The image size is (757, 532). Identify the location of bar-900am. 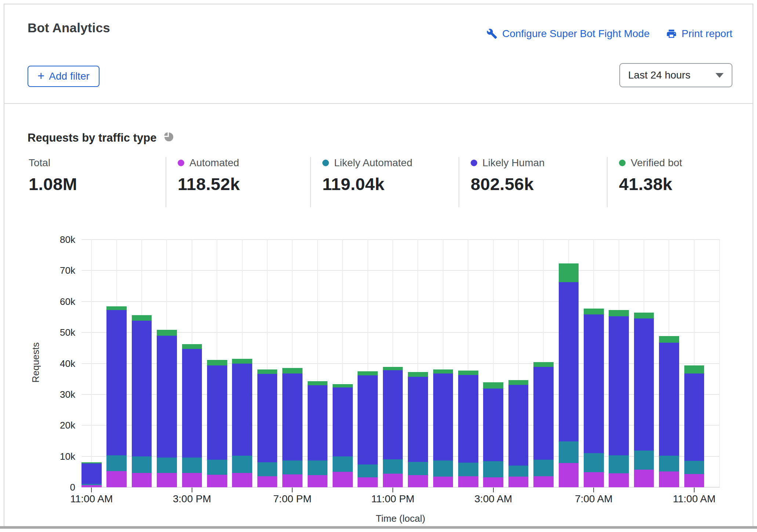
(644, 400).